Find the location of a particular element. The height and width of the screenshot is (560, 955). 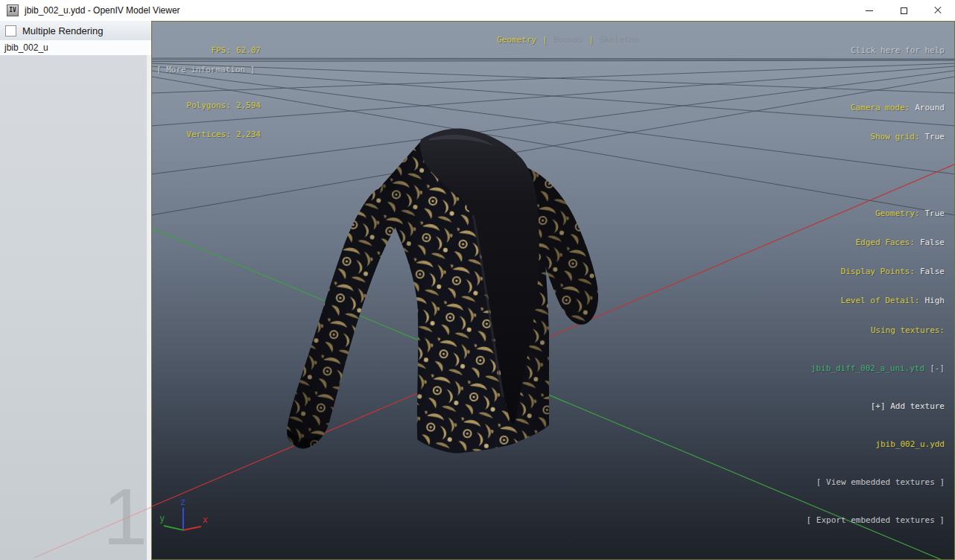

maximize-icon is located at coordinates (904, 10).